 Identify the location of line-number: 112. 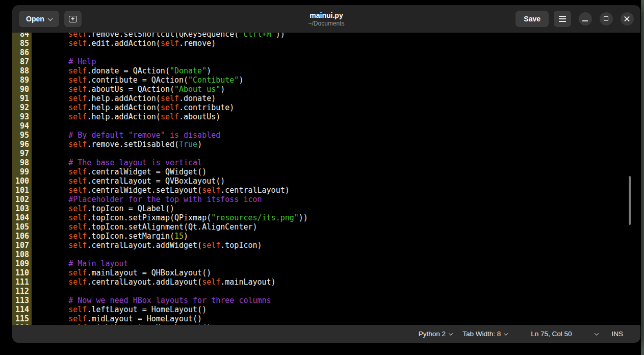
(20, 291).